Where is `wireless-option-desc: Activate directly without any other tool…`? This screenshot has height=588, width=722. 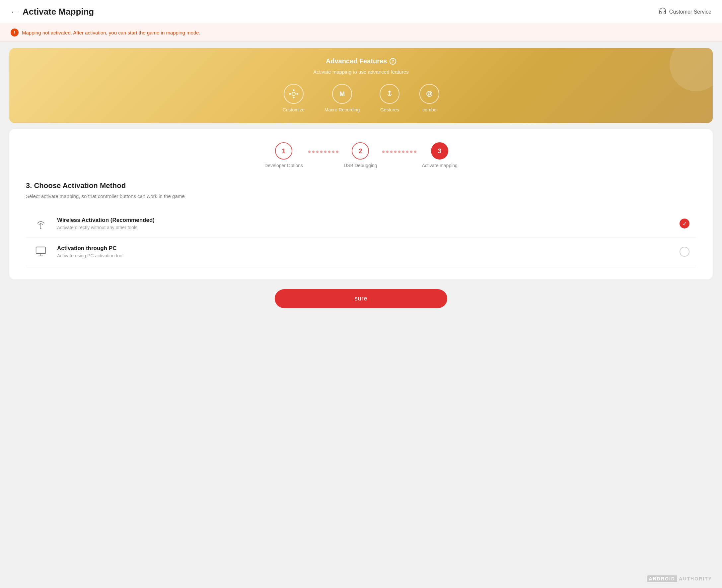
wireless-option-desc: Activate directly without any other tool… is located at coordinates (364, 228).